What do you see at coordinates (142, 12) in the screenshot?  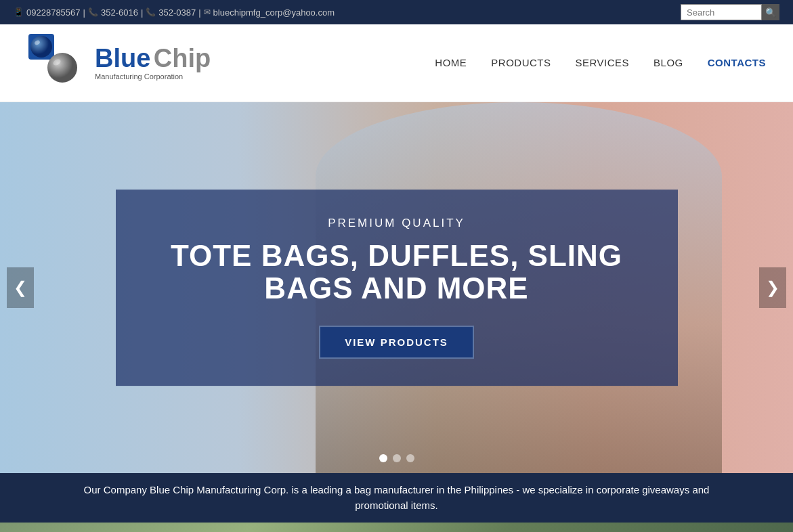 I see `phone2-sep: |` at bounding box center [142, 12].